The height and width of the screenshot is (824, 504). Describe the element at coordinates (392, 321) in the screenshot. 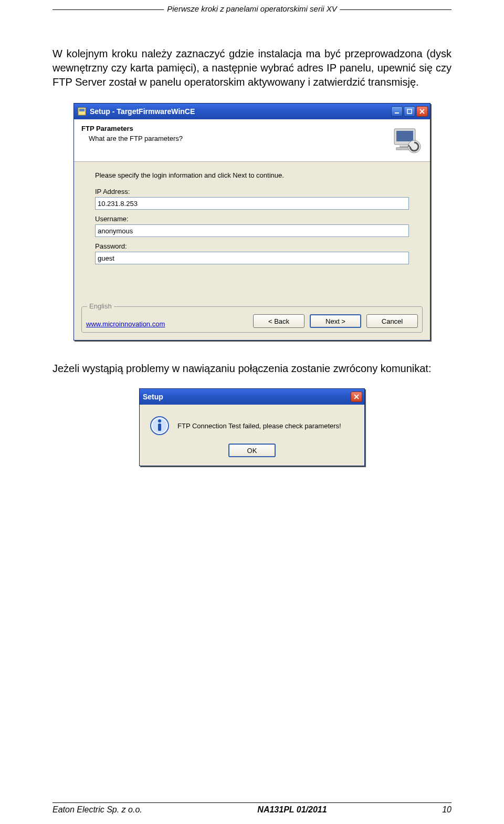

I see `cancel-button: Cancel` at that location.